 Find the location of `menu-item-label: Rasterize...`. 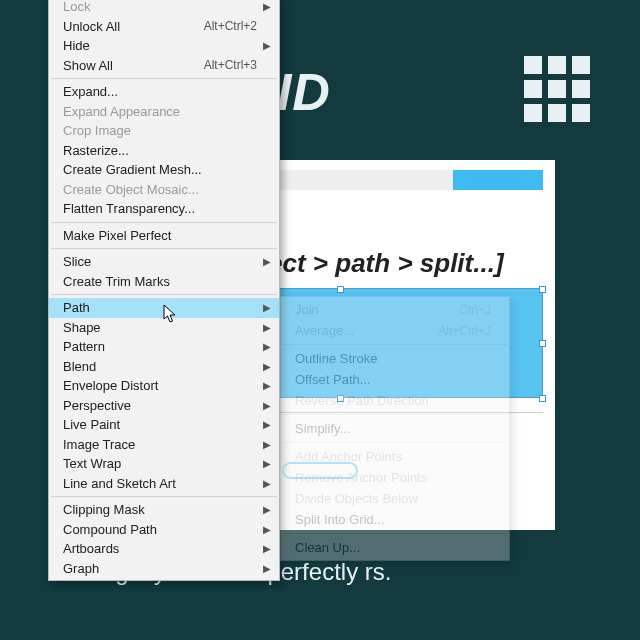

menu-item-label: Rasterize... is located at coordinates (96, 150).